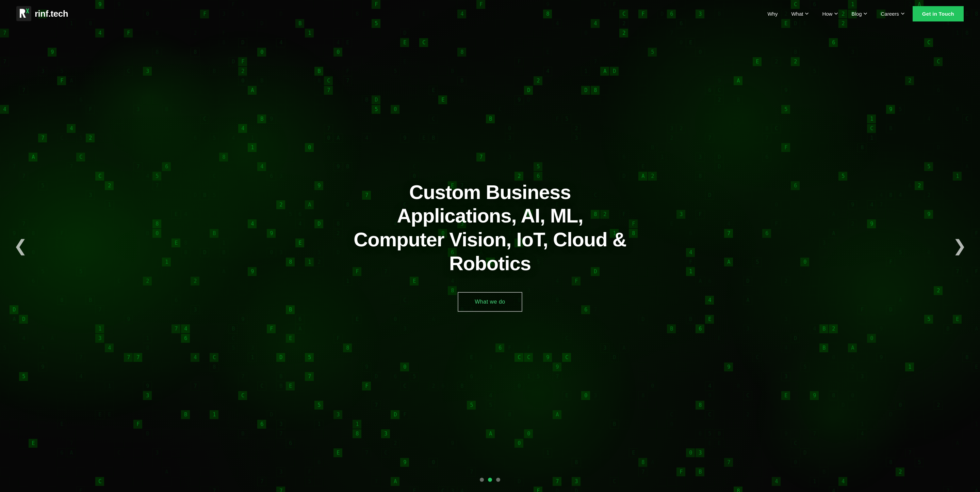 The image size is (980, 492). I want to click on blog-chevron-icon, so click(865, 14).